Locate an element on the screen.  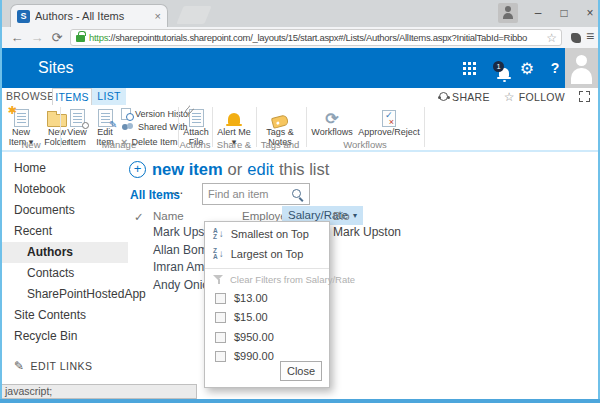
sidebar-item-recycle-bin: Recycle Bin is located at coordinates (64, 336).